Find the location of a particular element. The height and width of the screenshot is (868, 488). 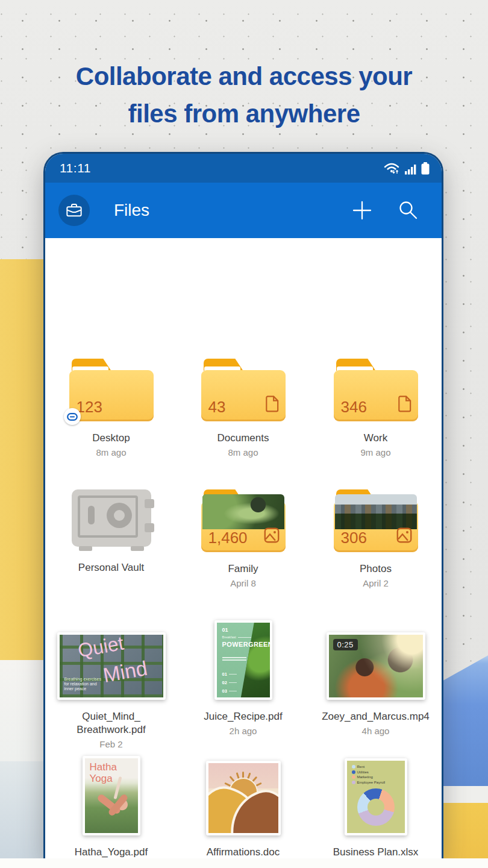

headline-line2: files from anywhere is located at coordinates (244, 114).